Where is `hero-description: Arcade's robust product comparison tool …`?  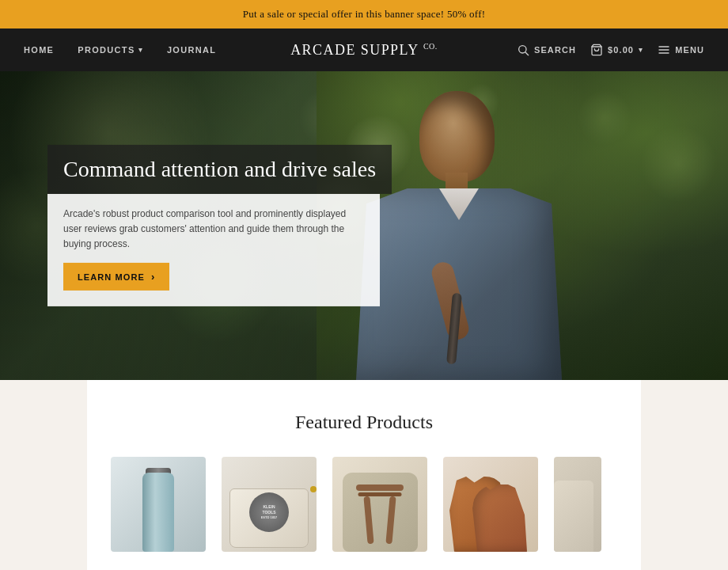
hero-description: Arcade's robust product comparison tool … is located at coordinates (214, 230).